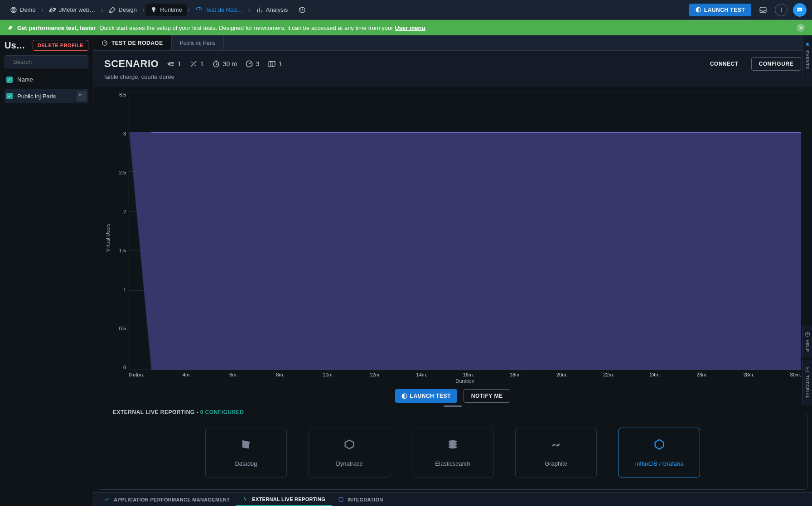 The width and height of the screenshot is (812, 506). What do you see at coordinates (140, 251) in the screenshot?
I see `chart-ramp` at bounding box center [140, 251].